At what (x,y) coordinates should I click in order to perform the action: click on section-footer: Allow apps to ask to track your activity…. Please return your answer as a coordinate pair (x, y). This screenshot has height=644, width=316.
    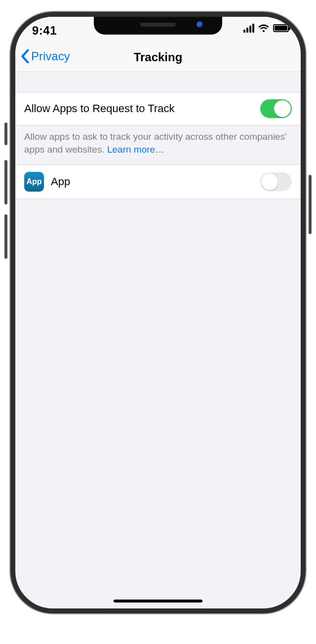
    Looking at the image, I should click on (158, 145).